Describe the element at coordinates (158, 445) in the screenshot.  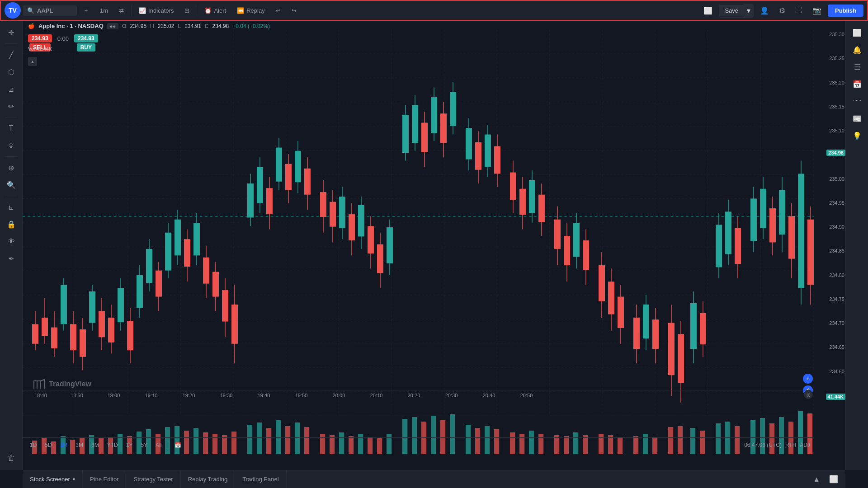
I see `period-all: All` at that location.